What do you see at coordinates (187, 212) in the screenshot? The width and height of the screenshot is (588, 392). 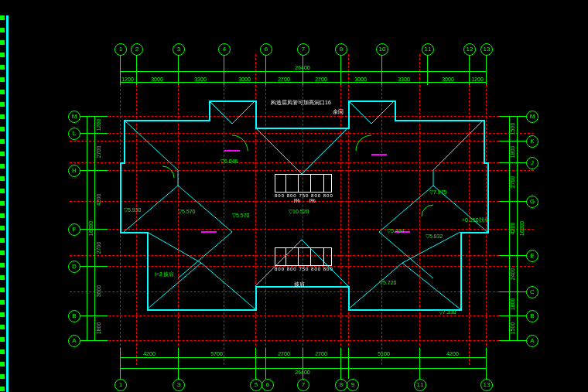 I see `elev-mark-2: ▽5.570` at bounding box center [187, 212].